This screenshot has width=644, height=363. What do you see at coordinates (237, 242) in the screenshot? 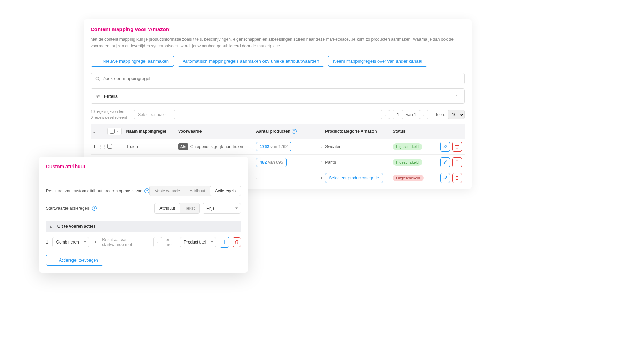
I see `delete-action-button` at bounding box center [237, 242].